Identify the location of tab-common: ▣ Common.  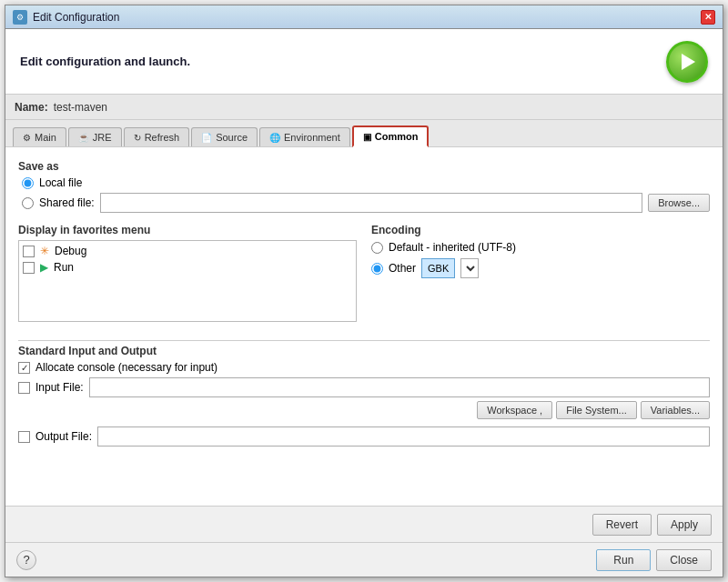
(391, 136).